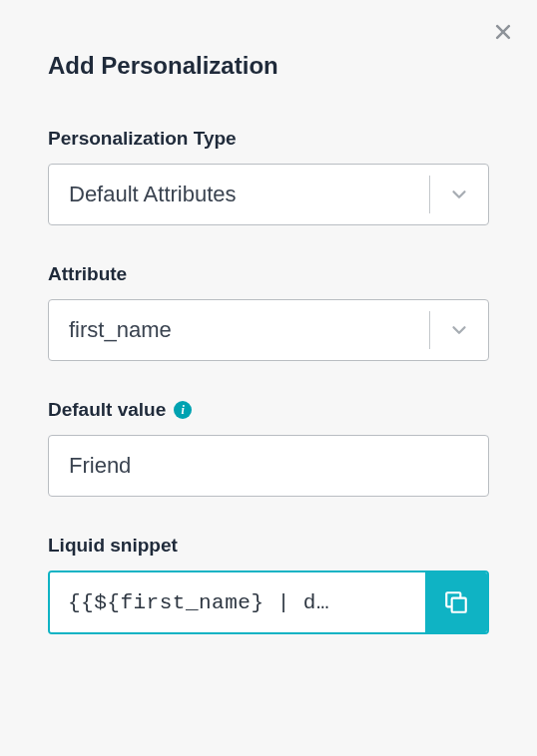 This screenshot has height=756, width=537. Describe the element at coordinates (107, 410) in the screenshot. I see `label-default-value-text: Default value` at that location.